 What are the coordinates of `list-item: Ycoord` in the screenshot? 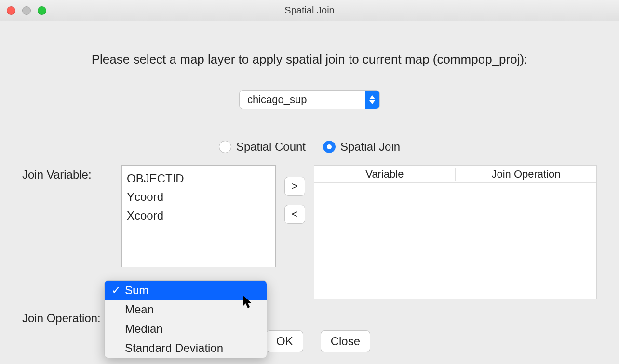 It's located at (199, 197).